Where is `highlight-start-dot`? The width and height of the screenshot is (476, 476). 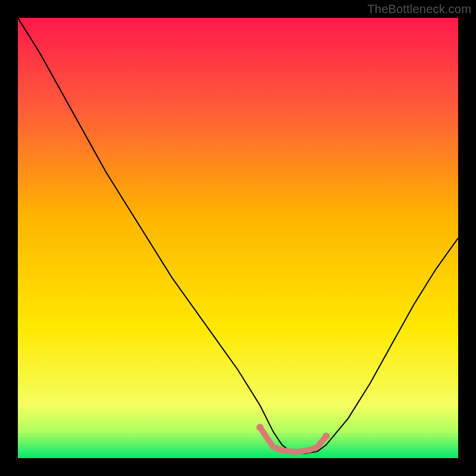 highlight-start-dot is located at coordinates (260, 427).